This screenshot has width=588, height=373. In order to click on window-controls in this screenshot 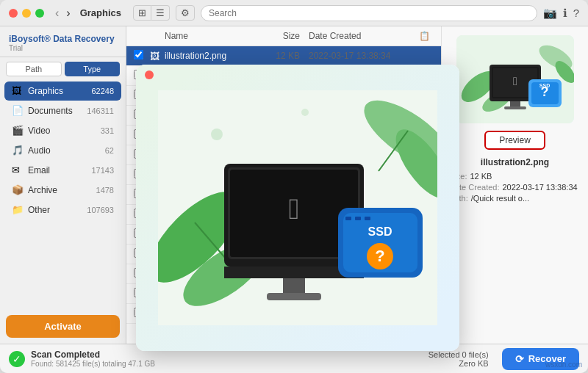, I will do `click(26, 13)`.